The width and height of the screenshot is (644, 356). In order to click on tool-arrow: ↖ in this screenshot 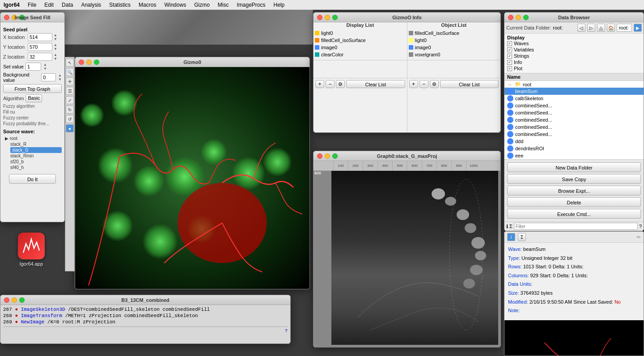, I will do `click(70, 63)`.